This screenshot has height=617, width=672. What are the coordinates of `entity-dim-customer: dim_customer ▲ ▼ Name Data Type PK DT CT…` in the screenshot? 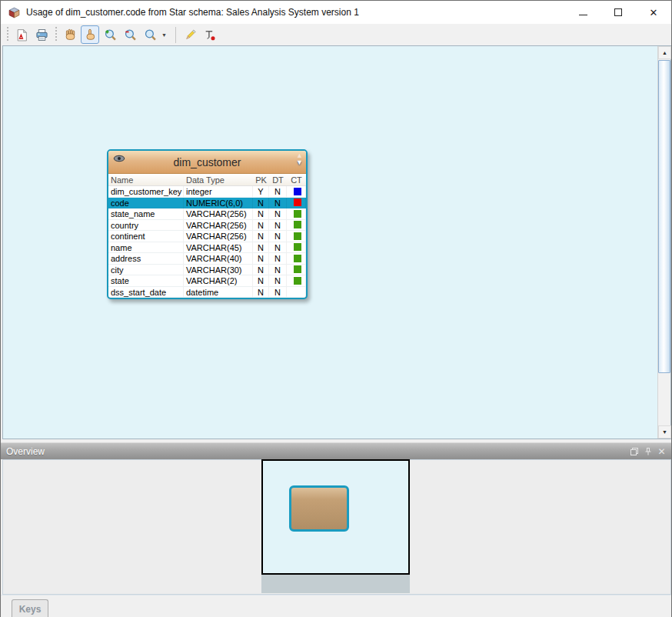 It's located at (208, 225).